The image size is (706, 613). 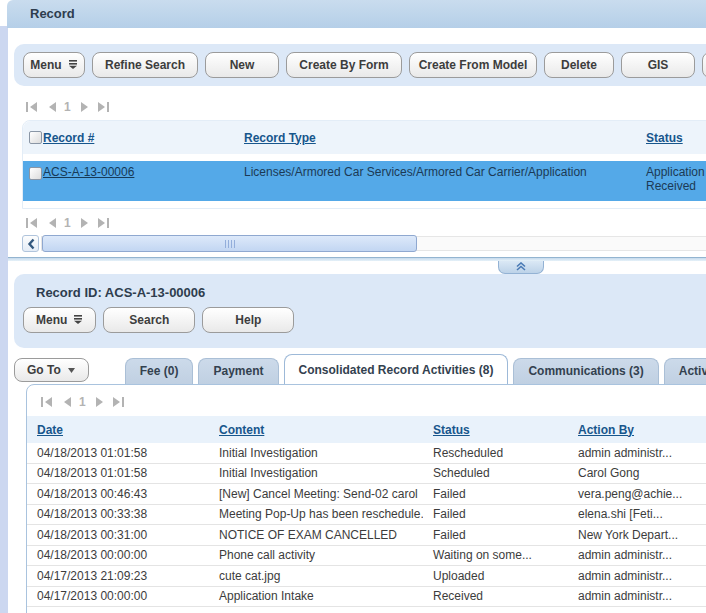 What do you see at coordinates (366, 576) in the screenshot?
I see `table-row: 04/17/2013 21:09:23 cute cat.jpg Uploade…` at bounding box center [366, 576].